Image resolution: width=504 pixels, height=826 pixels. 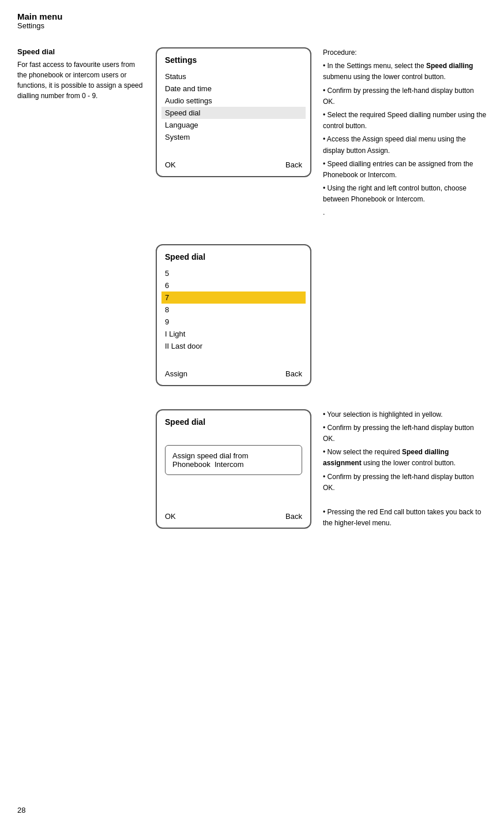 I want to click on section1-left: Speed dial For fast access to favourite …, so click(x=81, y=134).